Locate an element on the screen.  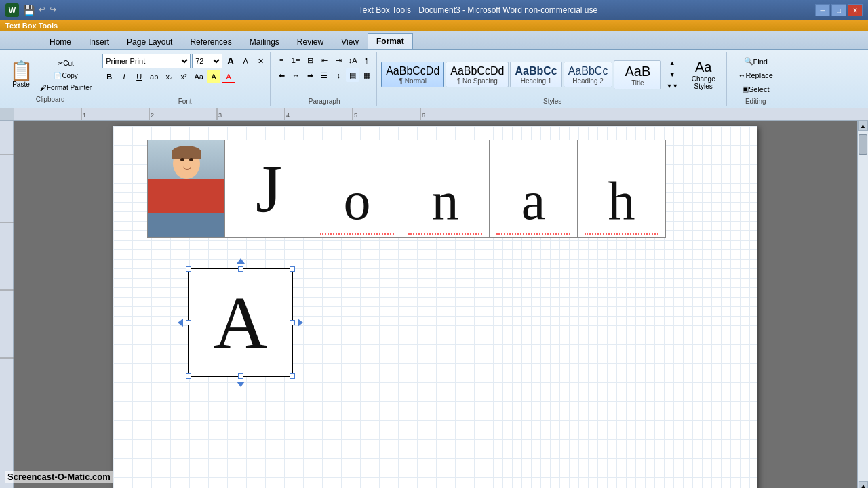
handle-tm is located at coordinates (241, 269).